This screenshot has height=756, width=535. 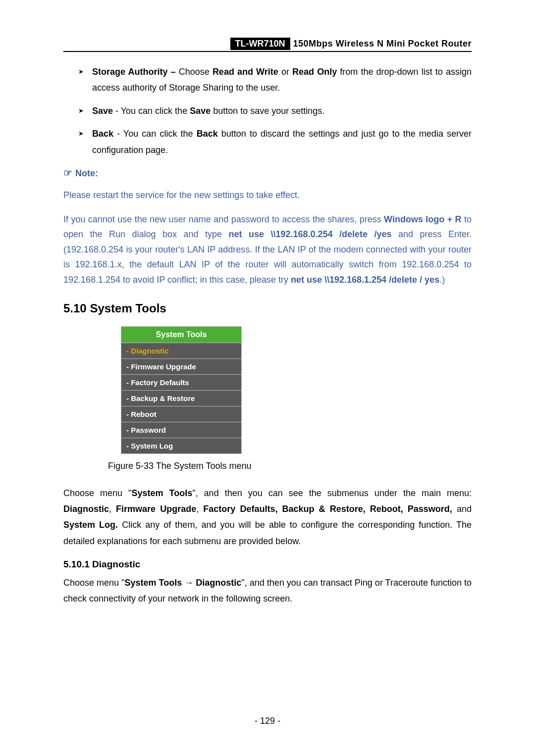 What do you see at coordinates (462, 509) in the screenshot?
I see `text: and` at bounding box center [462, 509].